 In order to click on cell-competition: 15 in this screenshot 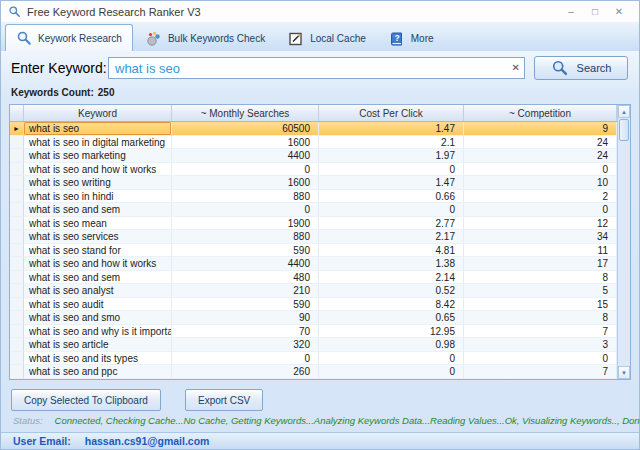, I will do `click(540, 305)`.